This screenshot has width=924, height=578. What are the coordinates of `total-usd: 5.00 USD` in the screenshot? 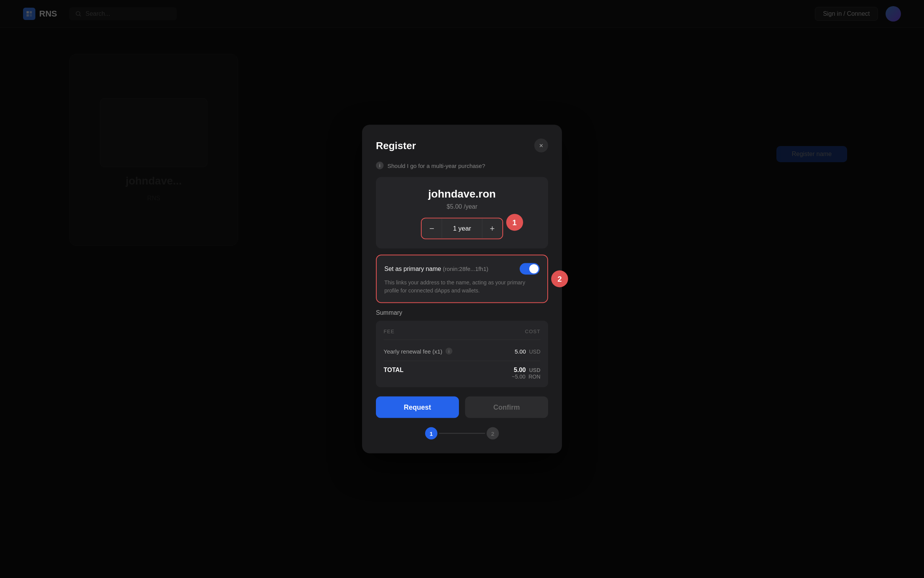 It's located at (526, 370).